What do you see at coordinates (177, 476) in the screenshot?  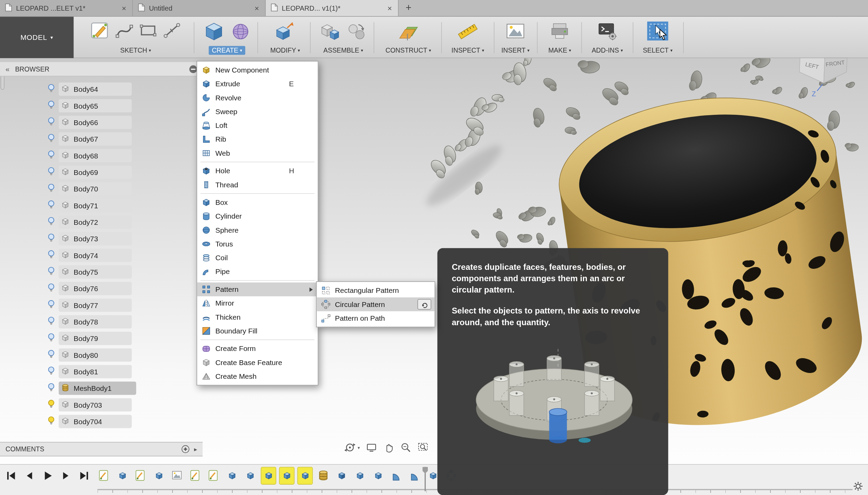 I see `timeline-feature-image` at bounding box center [177, 476].